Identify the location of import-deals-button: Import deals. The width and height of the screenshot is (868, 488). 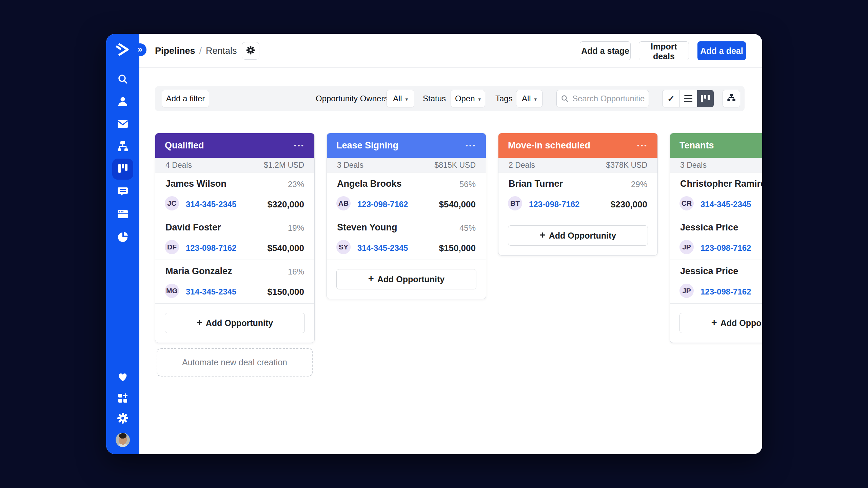
(664, 51).